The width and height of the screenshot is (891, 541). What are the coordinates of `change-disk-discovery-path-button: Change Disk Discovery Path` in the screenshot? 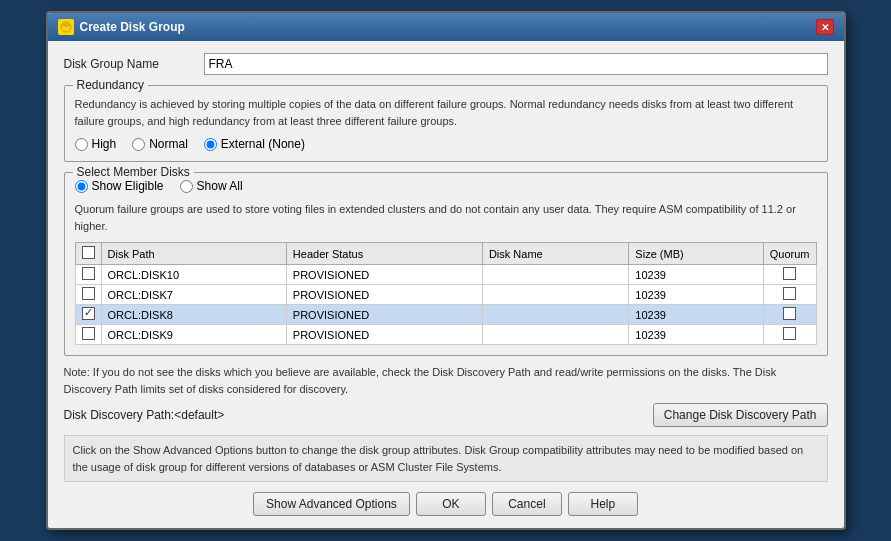 It's located at (740, 415).